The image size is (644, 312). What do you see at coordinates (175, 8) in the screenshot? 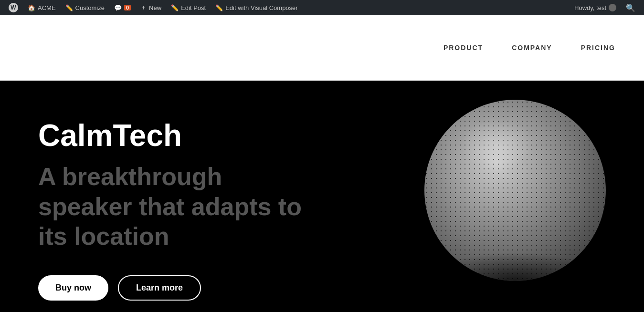
I see `edit-post-icon: ✏️` at bounding box center [175, 8].